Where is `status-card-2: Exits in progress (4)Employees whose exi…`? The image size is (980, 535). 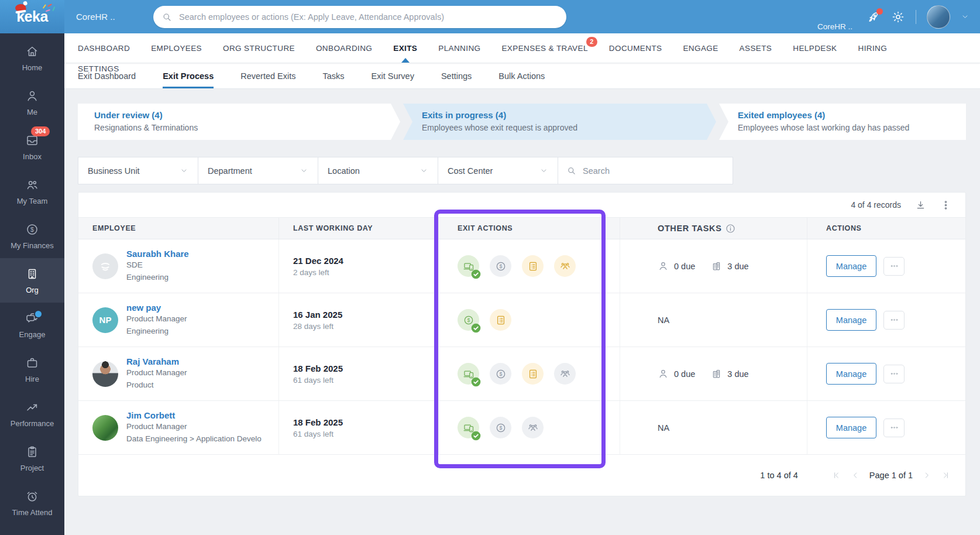 status-card-2: Exits in progress (4)Employees whose exi… is located at coordinates (559, 122).